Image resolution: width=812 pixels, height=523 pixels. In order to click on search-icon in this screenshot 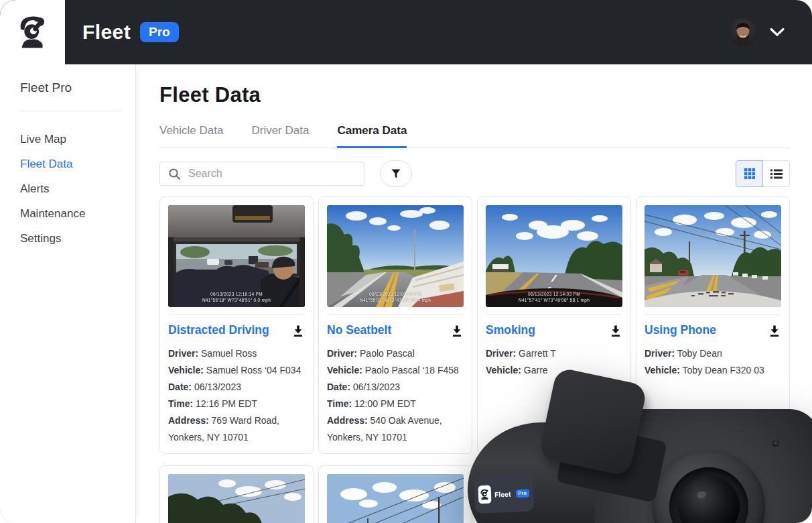, I will do `click(174, 174)`.